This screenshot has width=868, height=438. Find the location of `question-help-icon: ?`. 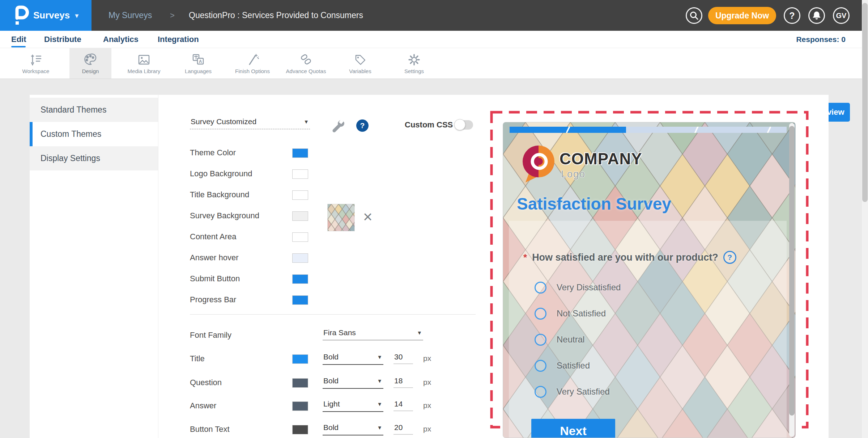

question-help-icon: ? is located at coordinates (730, 257).